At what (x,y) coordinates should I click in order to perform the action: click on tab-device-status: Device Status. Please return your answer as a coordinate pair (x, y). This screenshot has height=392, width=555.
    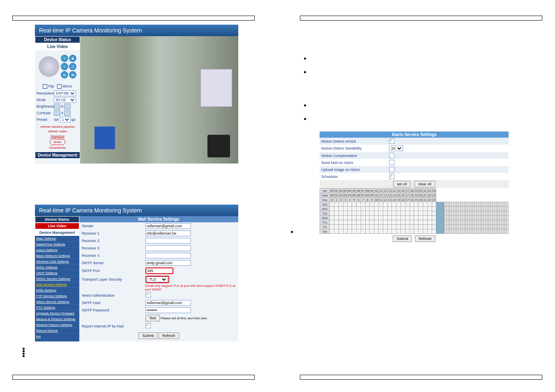
    Looking at the image, I should click on (58, 39).